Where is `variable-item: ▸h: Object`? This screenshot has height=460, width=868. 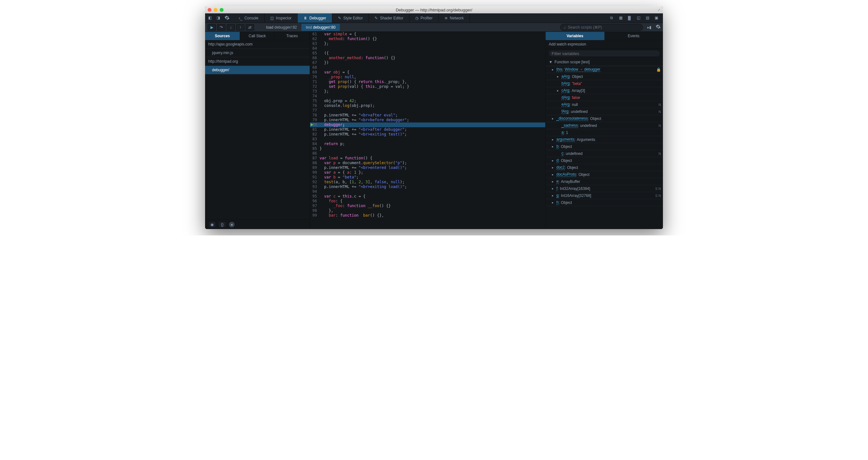 variable-item: ▸h: Object is located at coordinates (604, 203).